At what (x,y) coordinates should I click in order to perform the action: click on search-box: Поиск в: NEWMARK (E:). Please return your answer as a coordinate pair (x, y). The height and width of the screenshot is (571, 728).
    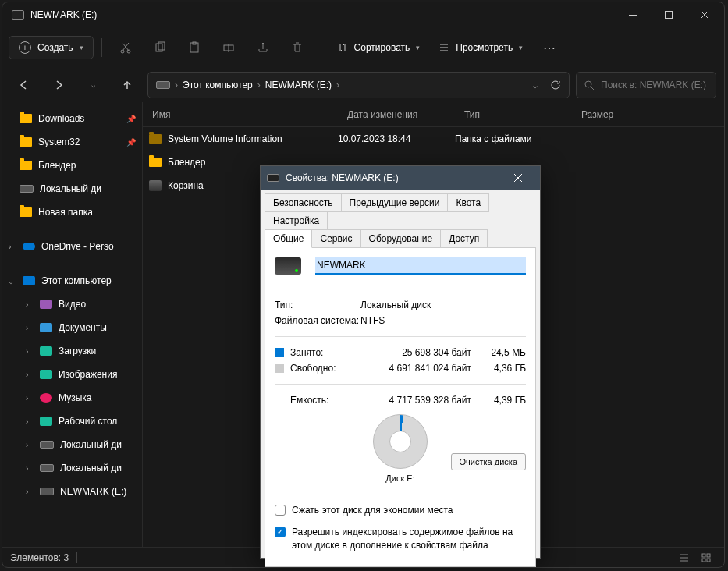
    Looking at the image, I should click on (646, 85).